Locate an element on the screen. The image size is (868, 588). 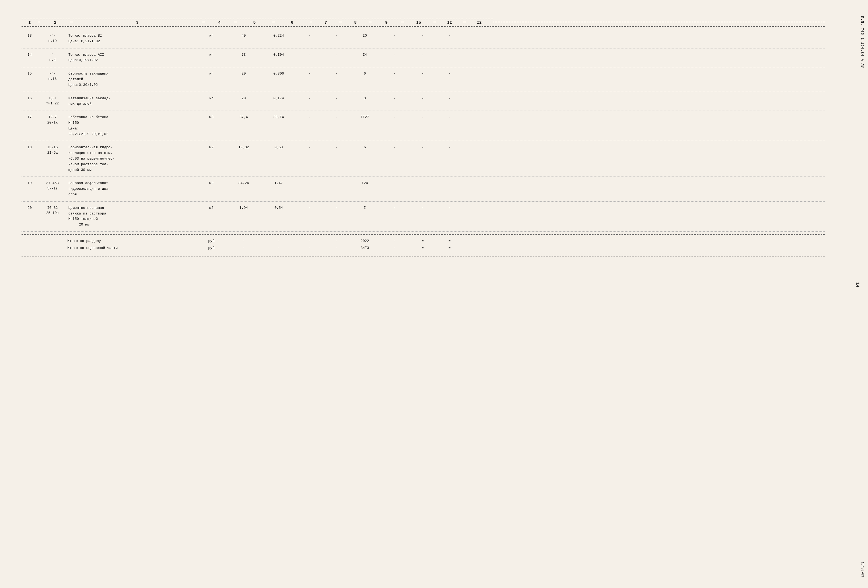
row-14-col5: 73 is located at coordinates (244, 55).